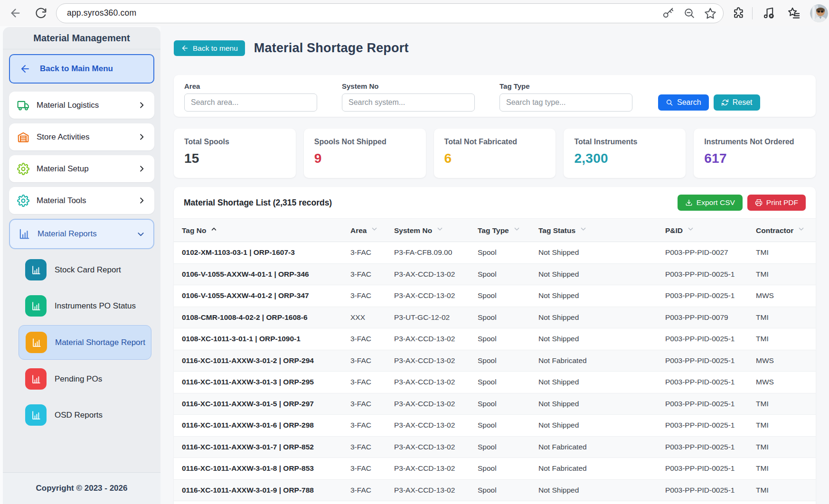  I want to click on stat-label: Total Spools, so click(235, 142).